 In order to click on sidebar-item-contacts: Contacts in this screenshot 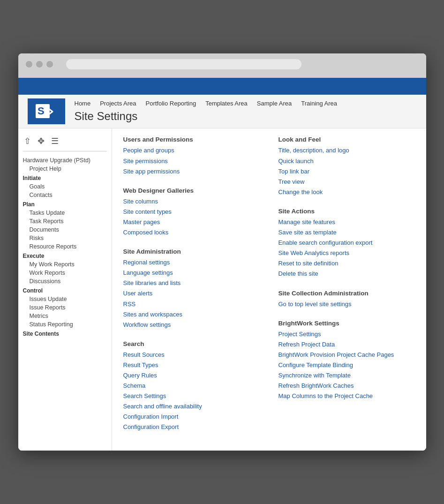, I will do `click(65, 195)`.